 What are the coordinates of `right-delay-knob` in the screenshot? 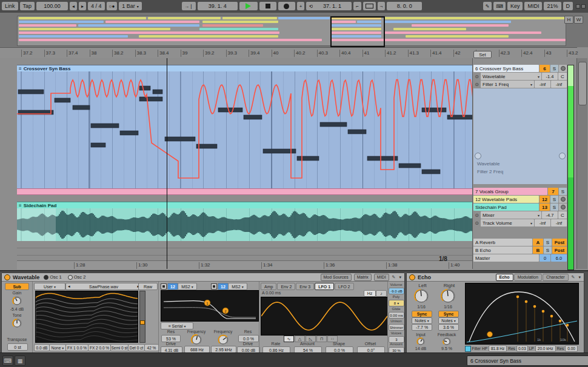 It's located at (448, 296).